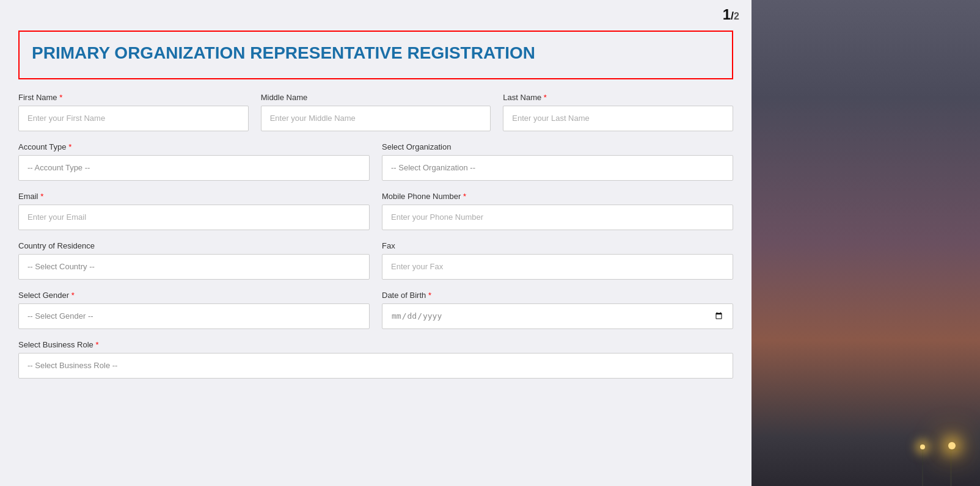 Image resolution: width=980 pixels, height=486 pixels. Describe the element at coordinates (376, 53) in the screenshot. I see `page-title: PRIMARY ORGANIZATION REPRESENTATIVE REGI…` at that location.